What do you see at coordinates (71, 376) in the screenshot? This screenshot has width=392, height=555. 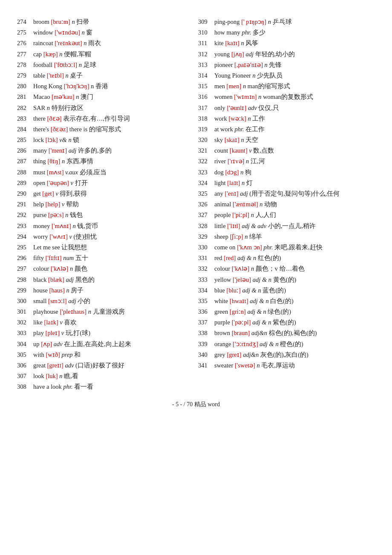 I see `entry-meaning: 瞧,看` at bounding box center [71, 376].